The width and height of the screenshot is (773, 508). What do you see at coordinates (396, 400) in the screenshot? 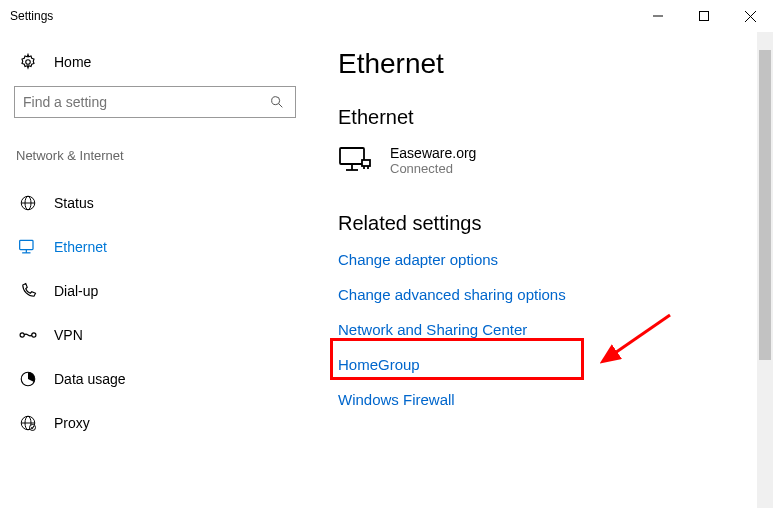
I see `link-windows-firewall: Windows Firewall` at bounding box center [396, 400].